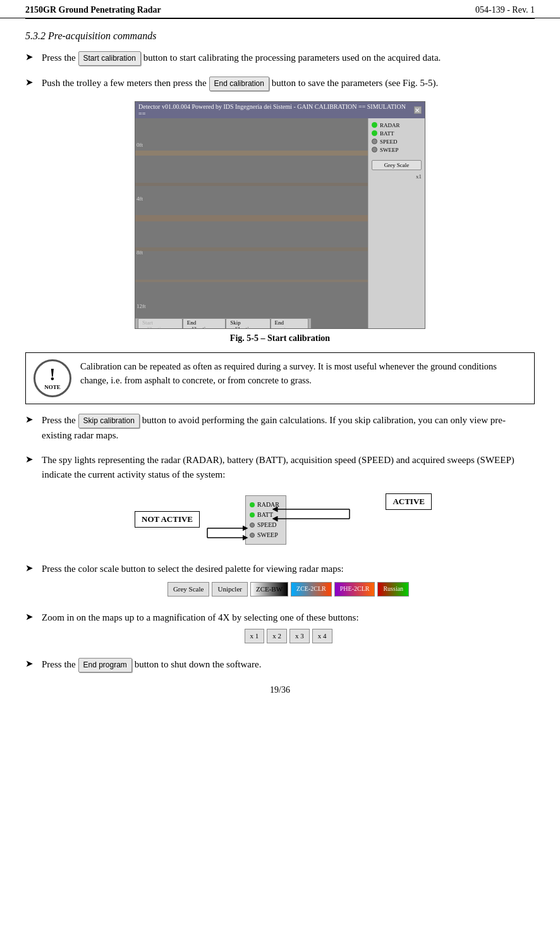 This screenshot has width=560, height=947. Describe the element at coordinates (248, 324) in the screenshot. I see `bottom-skip-cal-btn: Skip calibration` at that location.